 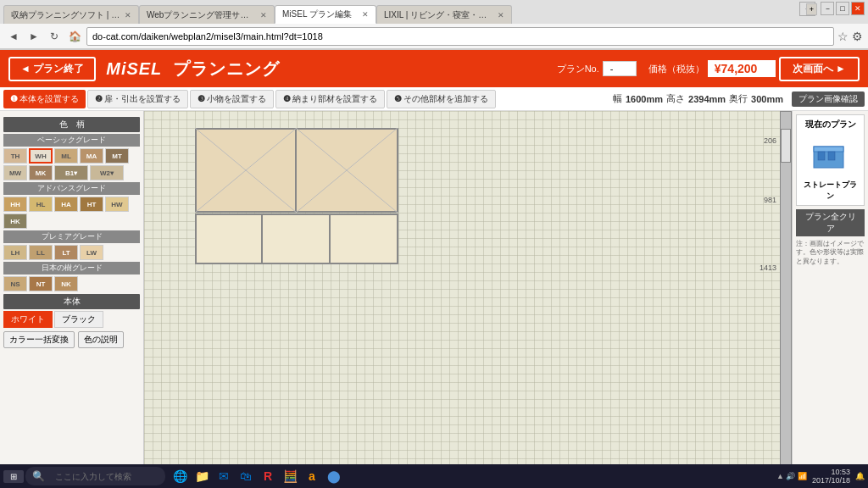 I want to click on scrollbar-v-thumb, so click(x=786, y=146).